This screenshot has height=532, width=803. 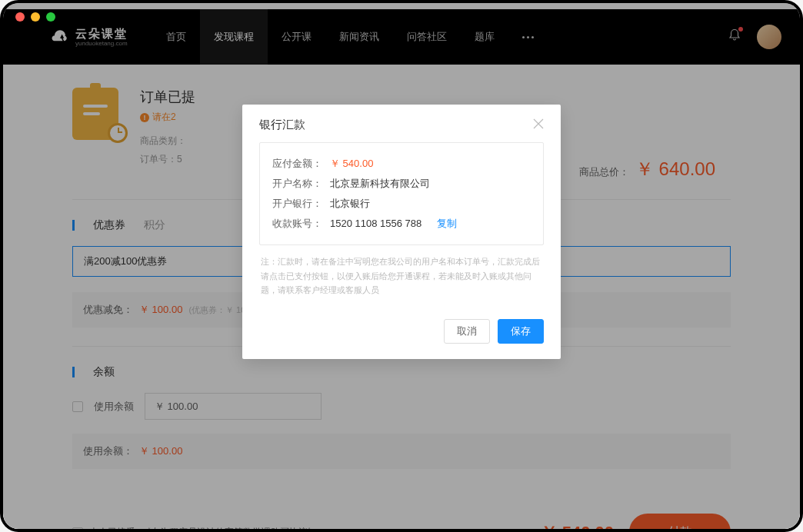 I want to click on traffic-lights, so click(x=35, y=17).